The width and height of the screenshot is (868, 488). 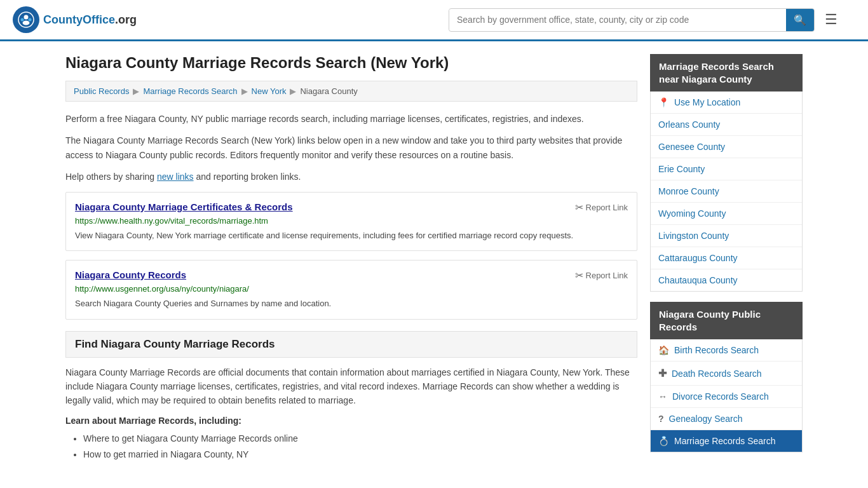 I want to click on search-button: 🔍, so click(x=800, y=20).